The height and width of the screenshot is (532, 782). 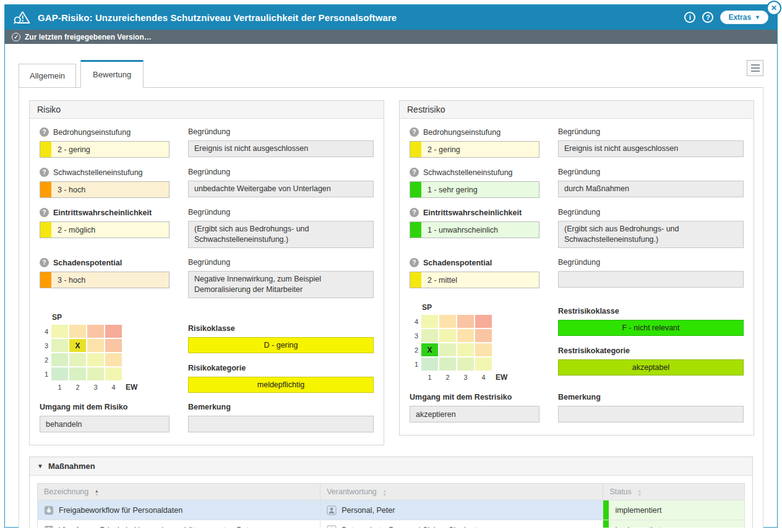 I want to click on risk-matrix: SP 432X11234EW, so click(x=458, y=343).